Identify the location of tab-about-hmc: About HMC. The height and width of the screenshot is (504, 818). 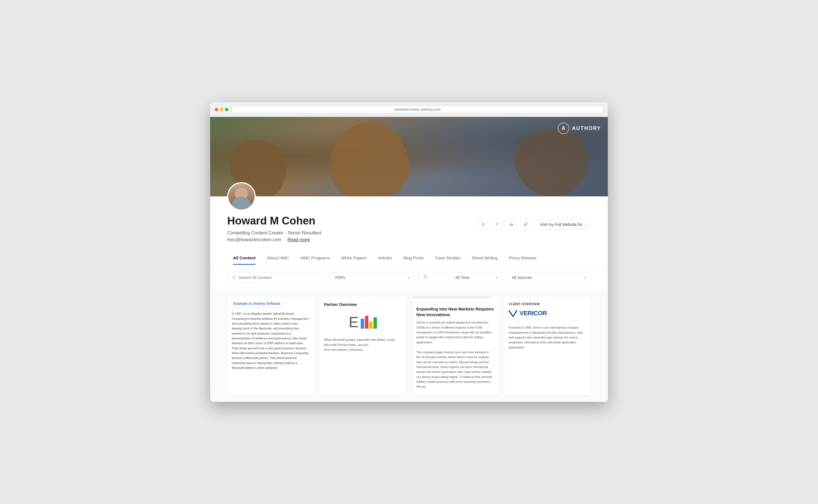
(278, 258).